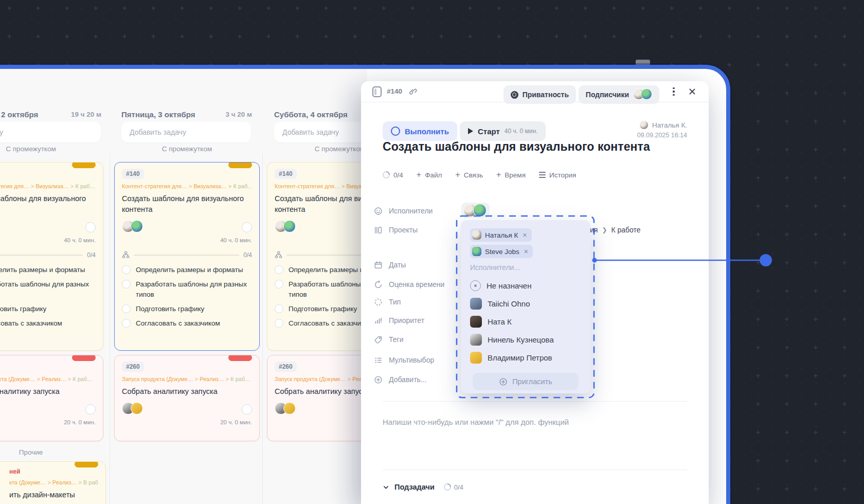 This screenshot has height=504, width=864. What do you see at coordinates (526, 307) in the screenshot?
I see `assignee-dropdown: Наталья К × Steve Jobs × Исполнители... …` at bounding box center [526, 307].